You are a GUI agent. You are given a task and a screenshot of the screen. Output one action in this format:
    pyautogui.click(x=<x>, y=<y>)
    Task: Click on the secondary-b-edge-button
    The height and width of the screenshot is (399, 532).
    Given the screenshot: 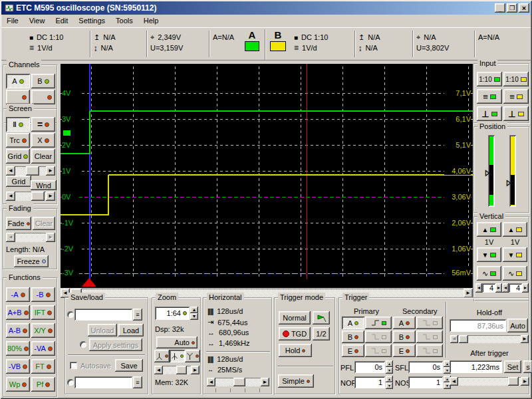 What is the action you would take?
    pyautogui.click(x=430, y=336)
    